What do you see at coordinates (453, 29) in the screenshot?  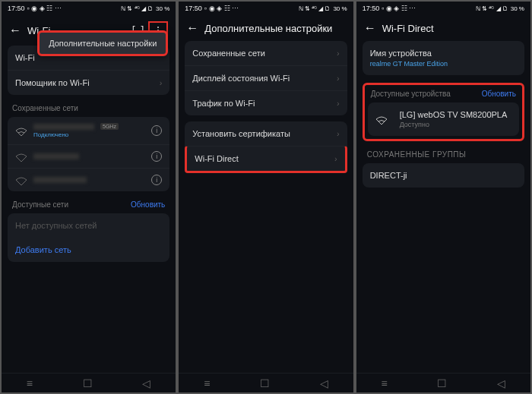 I see `page-title: Wi-Fi Direct` at bounding box center [453, 29].